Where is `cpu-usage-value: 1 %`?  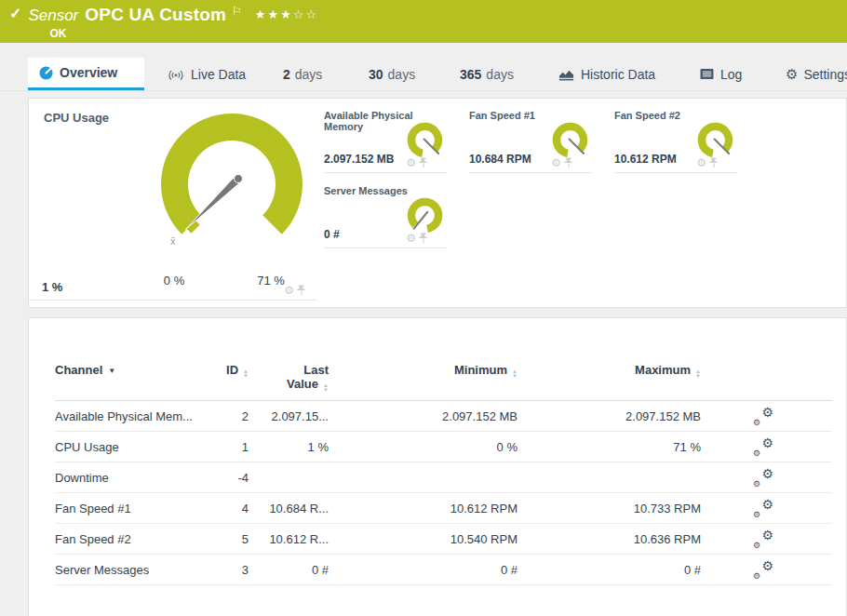 cpu-usage-value: 1 % is located at coordinates (52, 287).